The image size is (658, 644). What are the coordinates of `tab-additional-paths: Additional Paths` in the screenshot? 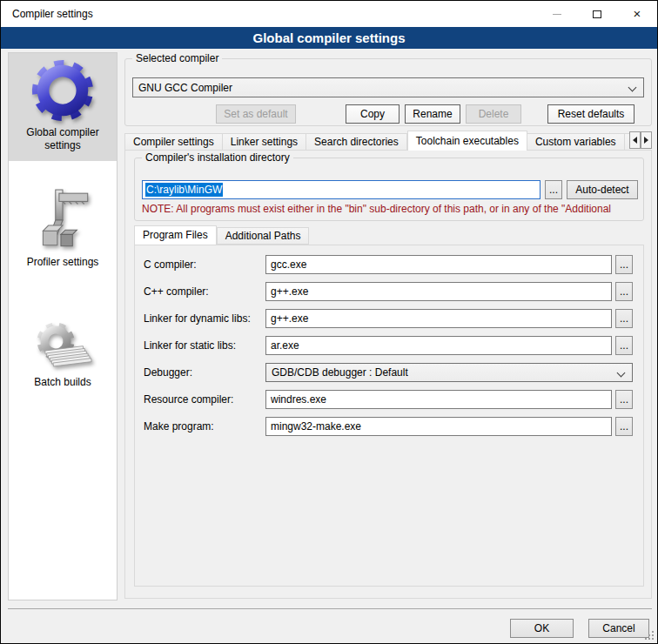 It's located at (263, 236).